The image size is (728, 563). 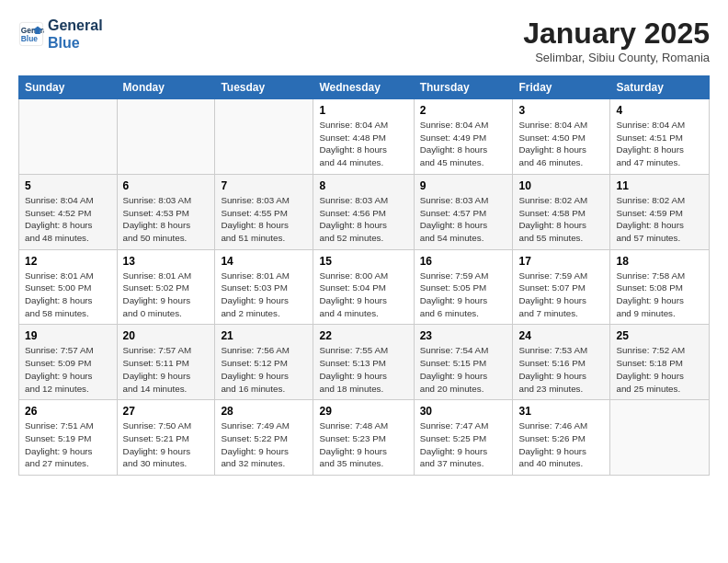 I want to click on calendar-cell: 5Sunrise: 8:04 AM Sunset: 4:52 PM Daylig…, so click(x=68, y=212).